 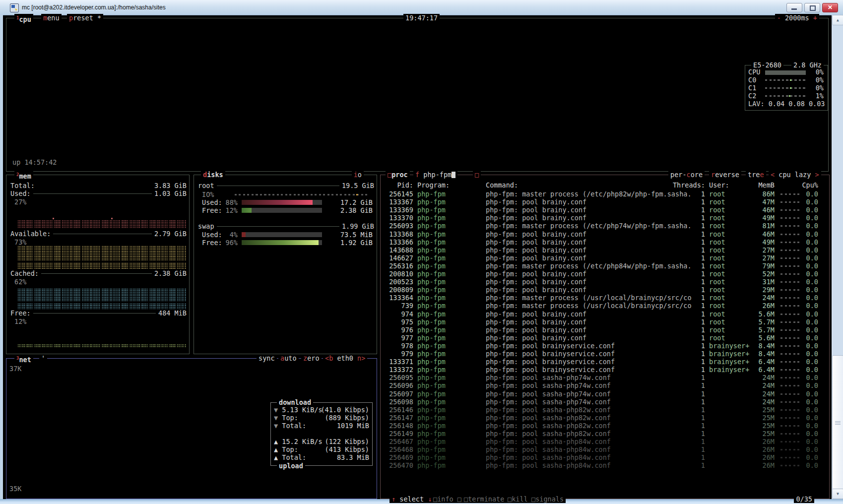 I want to click on process-row: 978php-fpmphp-fpm: pool brainyservice.co…, so click(x=605, y=346).